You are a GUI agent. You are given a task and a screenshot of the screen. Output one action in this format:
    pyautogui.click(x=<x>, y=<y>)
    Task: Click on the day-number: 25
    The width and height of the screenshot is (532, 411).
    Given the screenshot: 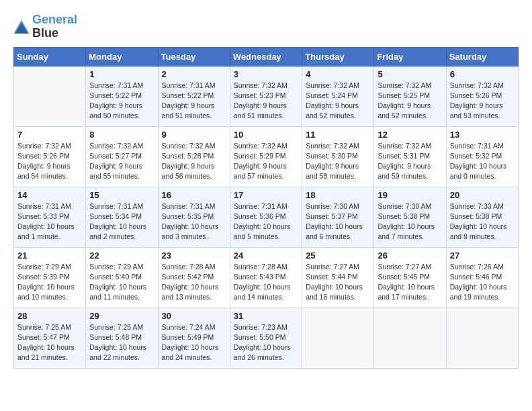 What is the action you would take?
    pyautogui.click(x=338, y=255)
    